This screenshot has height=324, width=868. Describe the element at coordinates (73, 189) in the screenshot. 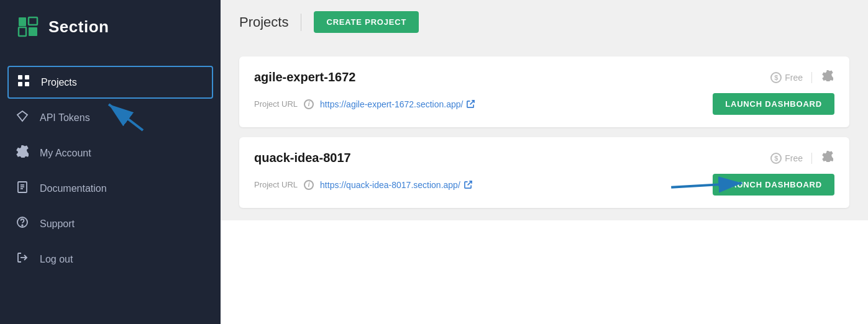

I see `sidebar-item-documentation-label: Documentation` at that location.